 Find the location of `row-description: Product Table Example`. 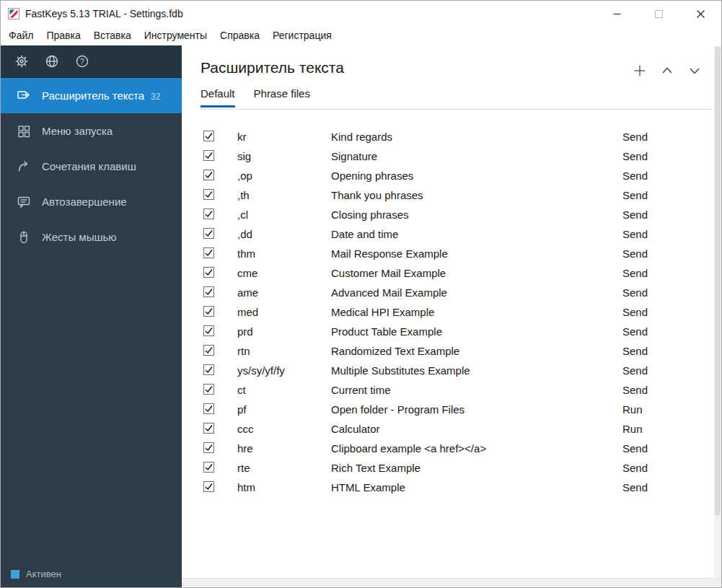

row-description: Product Table Example is located at coordinates (477, 332).